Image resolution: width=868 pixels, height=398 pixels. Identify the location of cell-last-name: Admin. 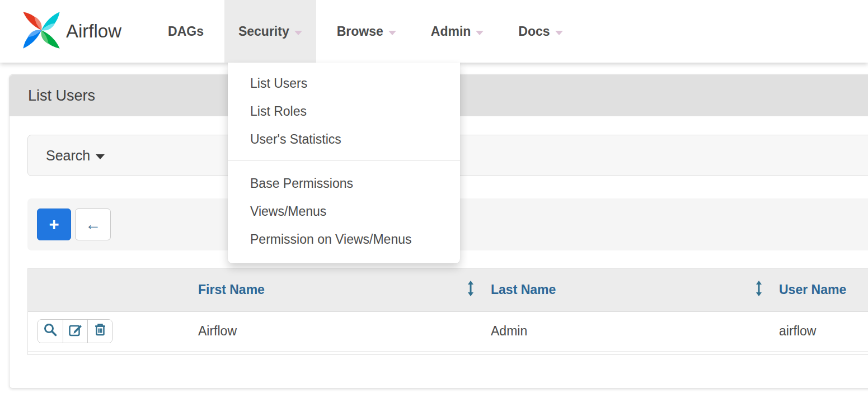
(626, 331).